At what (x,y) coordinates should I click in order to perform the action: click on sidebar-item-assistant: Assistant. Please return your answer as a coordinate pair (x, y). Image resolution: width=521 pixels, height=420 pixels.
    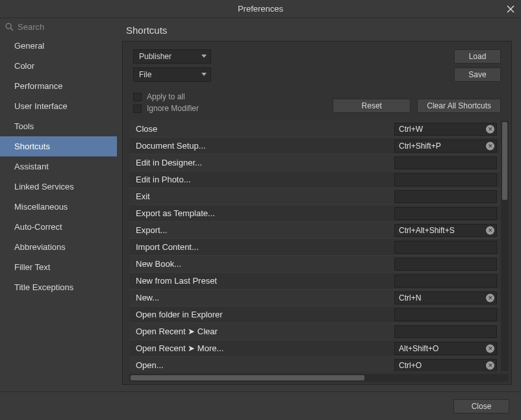
    Looking at the image, I should click on (58, 166).